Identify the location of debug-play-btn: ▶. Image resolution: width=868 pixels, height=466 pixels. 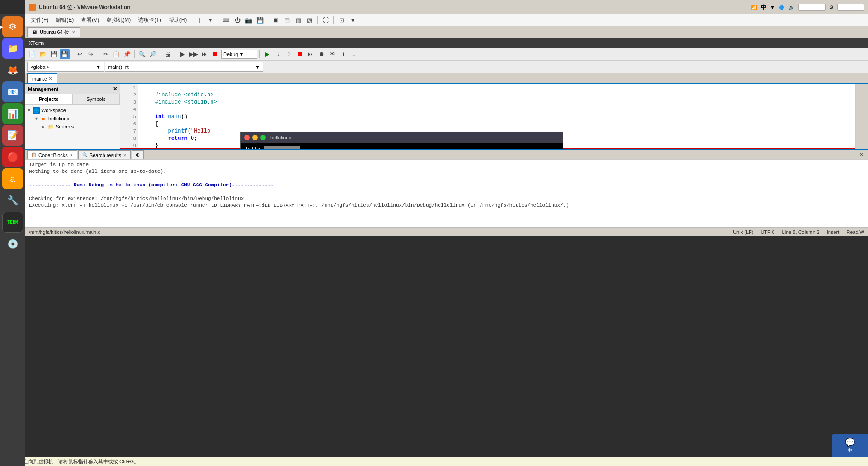
(267, 54).